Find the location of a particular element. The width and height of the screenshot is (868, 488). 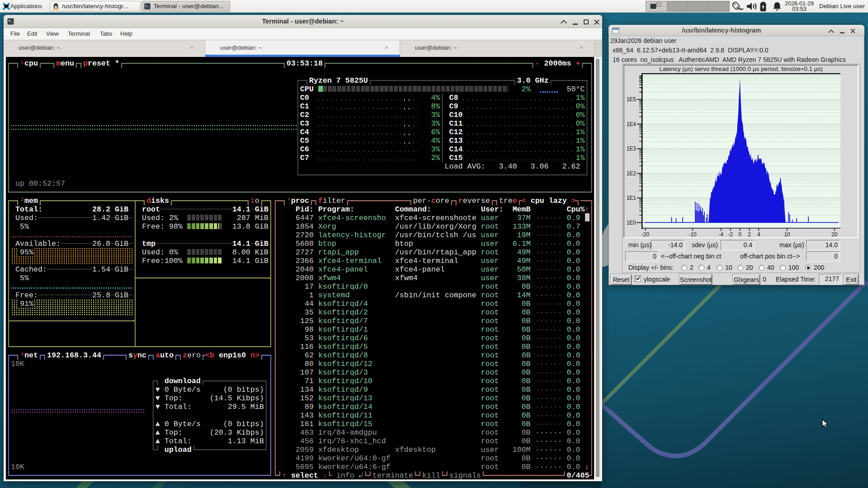

svg-text: 1E4 is located at coordinates (632, 124).